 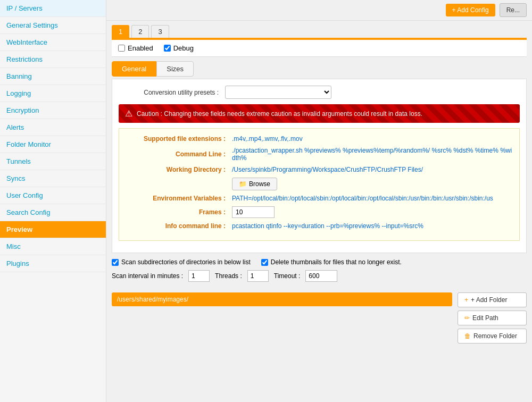 I want to click on sidebar-item-logging: Logging, so click(x=53, y=94).